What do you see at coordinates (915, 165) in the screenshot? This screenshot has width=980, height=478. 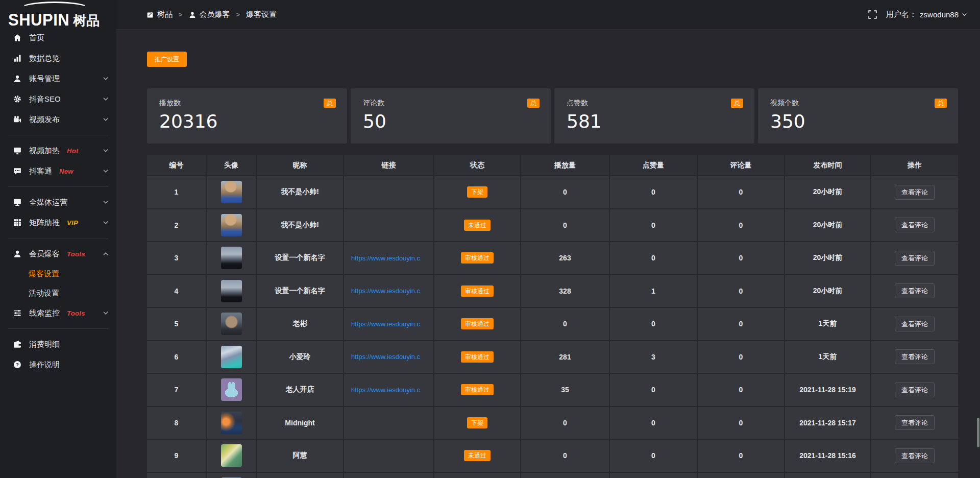 I see `column-header: 操作` at bounding box center [915, 165].